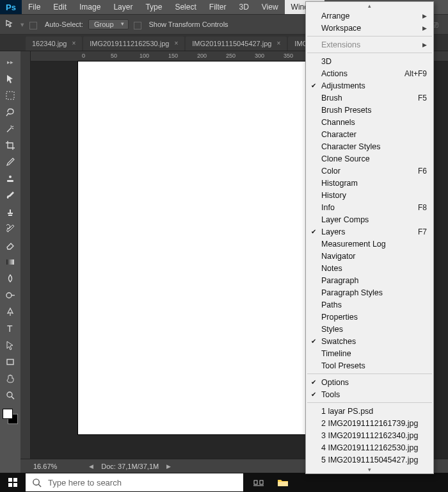 The image size is (448, 492). What do you see at coordinates (370, 436) in the screenshot?
I see `menu-item-3-img20191112162340-jpg: 3 IMG20191112162340.jpg` at bounding box center [370, 436].